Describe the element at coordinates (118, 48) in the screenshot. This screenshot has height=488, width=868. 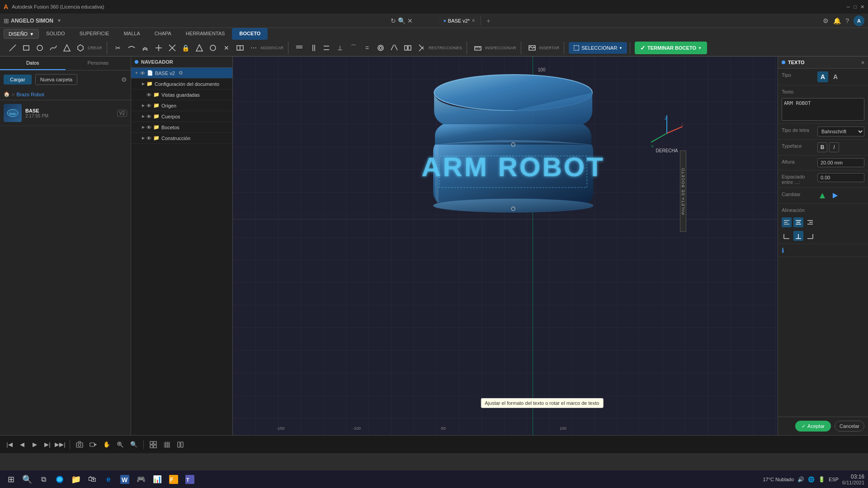
I see `scissors-tool: ✂` at that location.